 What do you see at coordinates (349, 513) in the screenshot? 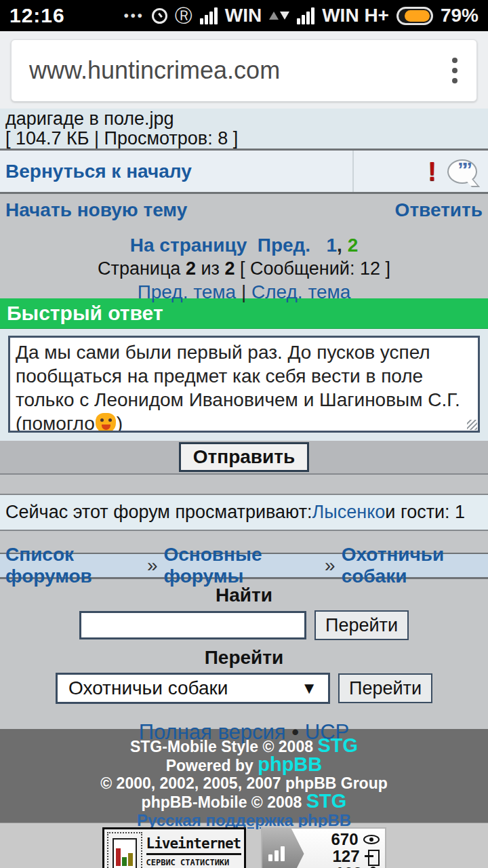
I see `viewer-user-link: Лысенко` at bounding box center [349, 513].